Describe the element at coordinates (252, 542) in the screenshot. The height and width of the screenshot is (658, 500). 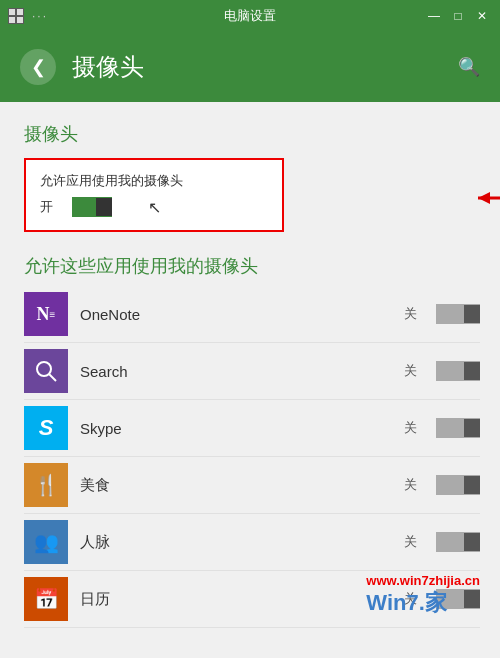
I see `list-item: 👥 人脉 关` at that location.